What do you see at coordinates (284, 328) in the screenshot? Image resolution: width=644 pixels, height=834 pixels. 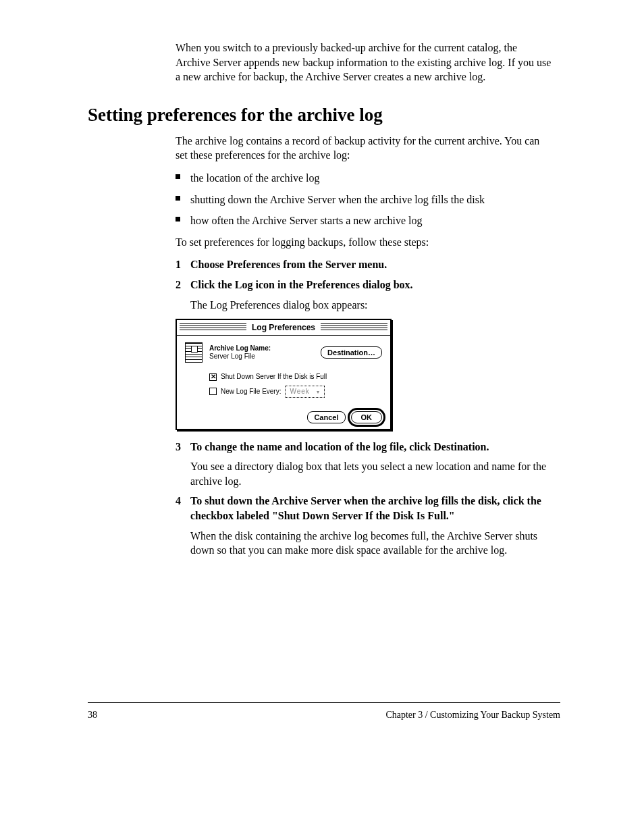 I see `dialog-title: Log Preferences` at bounding box center [284, 328].